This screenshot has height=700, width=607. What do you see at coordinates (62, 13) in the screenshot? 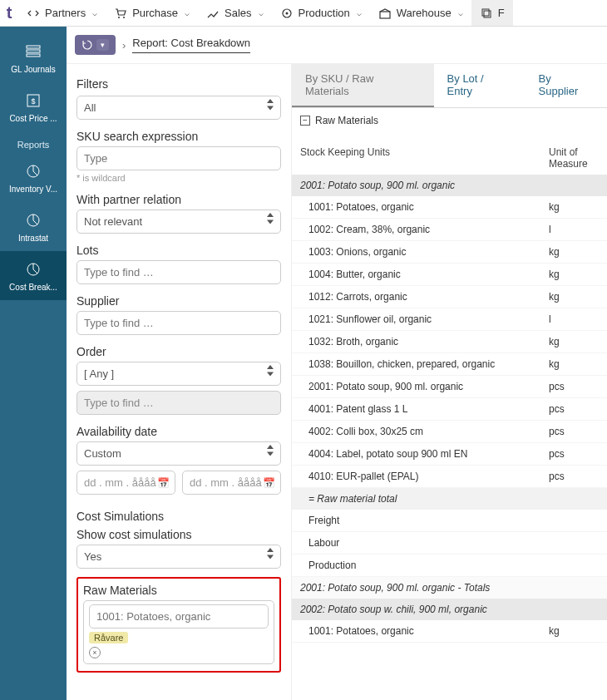
I see `nav-partners: Partners ⌵` at bounding box center [62, 13].